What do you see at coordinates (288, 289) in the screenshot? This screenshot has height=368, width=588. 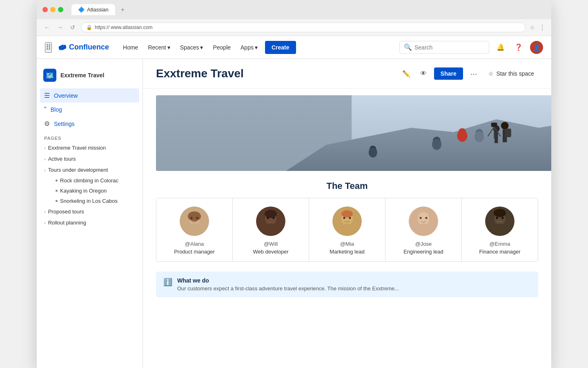 I see `info-text: Our customers expect a first-class adven…` at bounding box center [288, 289].